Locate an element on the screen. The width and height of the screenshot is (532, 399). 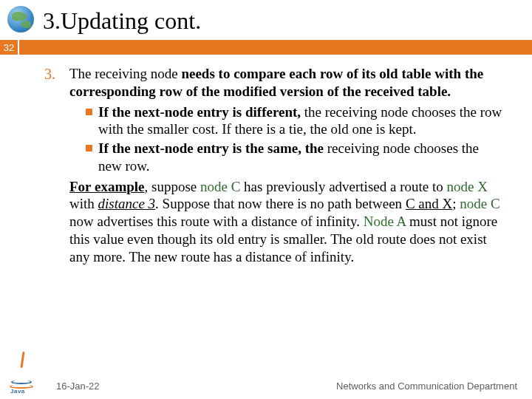
text-green: node X is located at coordinates (467, 186).